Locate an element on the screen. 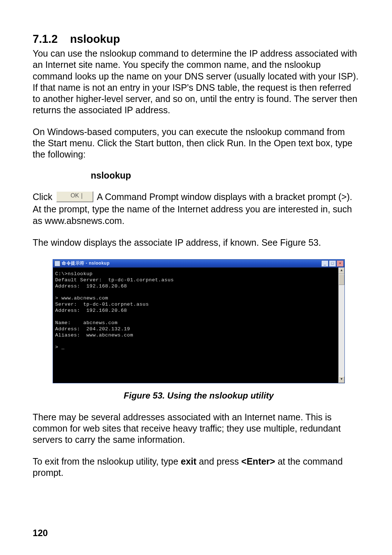  page-number: 120 is located at coordinates (40, 533).